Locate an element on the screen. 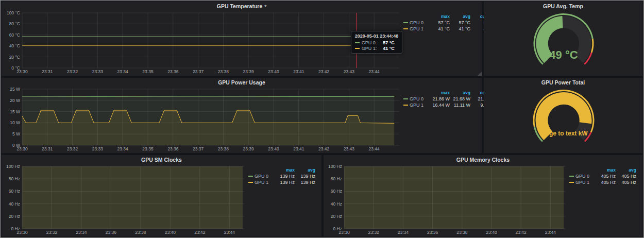  y-tick-label: 20 °C is located at coordinates (14, 57).